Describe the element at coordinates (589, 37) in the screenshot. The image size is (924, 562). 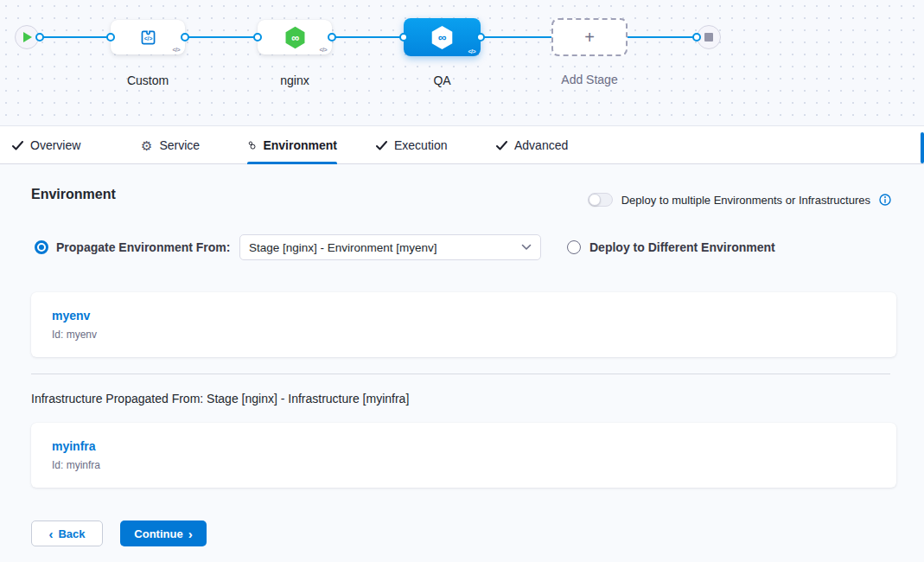
I see `add-stage-button: +` at that location.